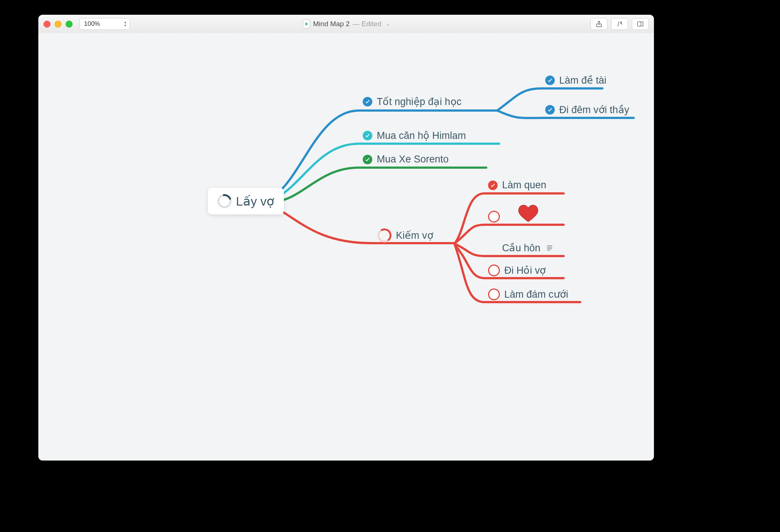 The height and width of the screenshot is (532, 780). I want to click on child-label: Đi Hỏi vợ, so click(525, 270).